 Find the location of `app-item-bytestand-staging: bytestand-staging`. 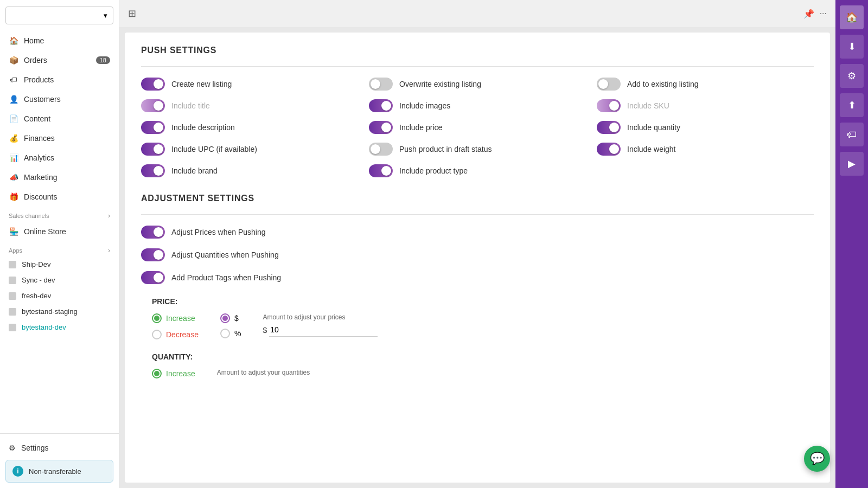

app-item-bytestand-staging: bytestand-staging is located at coordinates (60, 311).